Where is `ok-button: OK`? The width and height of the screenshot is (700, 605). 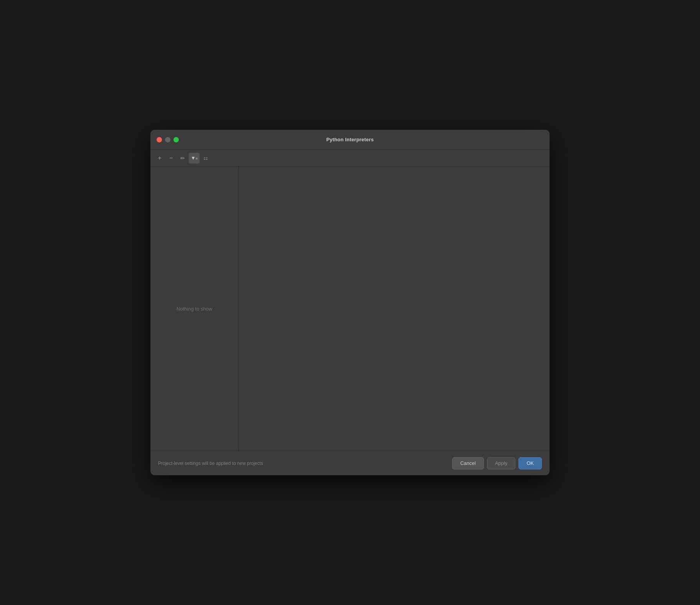 ok-button: OK is located at coordinates (530, 463).